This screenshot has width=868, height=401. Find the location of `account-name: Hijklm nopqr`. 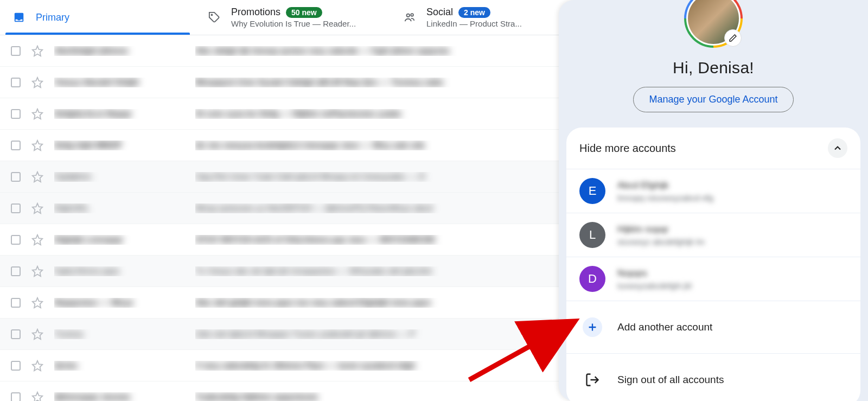

account-name: Hijklm nopqr is located at coordinates (661, 230).